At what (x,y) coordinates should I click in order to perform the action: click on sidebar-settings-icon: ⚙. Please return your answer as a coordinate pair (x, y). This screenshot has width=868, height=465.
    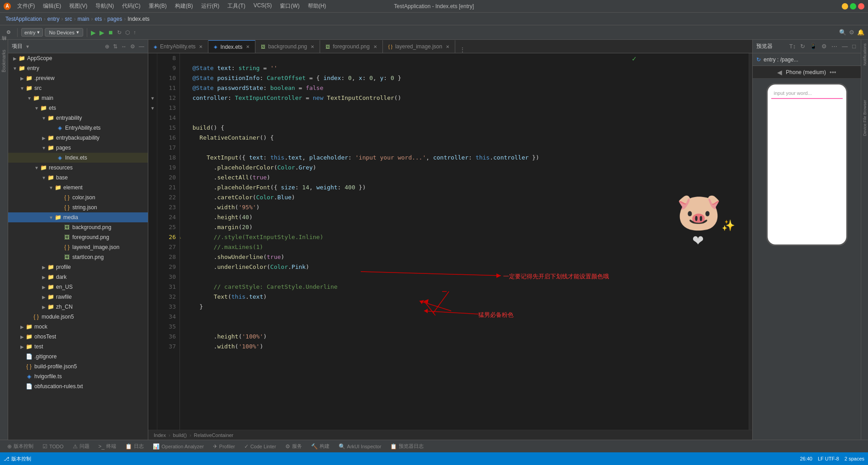
    Looking at the image, I should click on (133, 47).